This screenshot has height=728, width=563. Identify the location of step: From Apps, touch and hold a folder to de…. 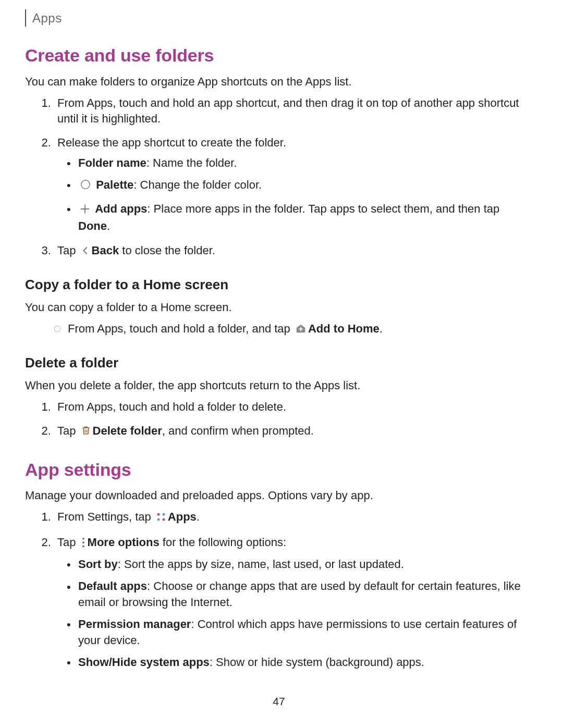
(293, 407).